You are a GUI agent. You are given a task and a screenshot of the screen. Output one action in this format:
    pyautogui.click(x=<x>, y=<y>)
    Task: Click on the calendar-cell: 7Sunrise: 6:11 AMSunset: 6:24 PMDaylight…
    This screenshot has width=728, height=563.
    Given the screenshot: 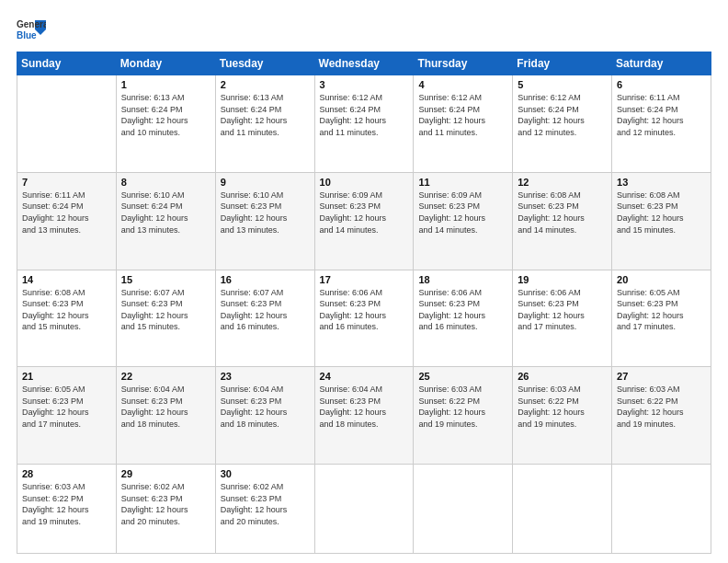 What is the action you would take?
    pyautogui.click(x=67, y=221)
    